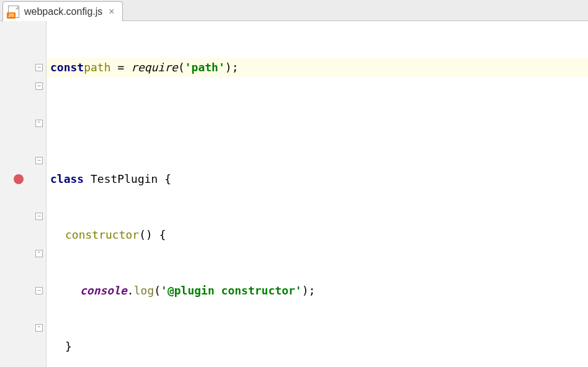 The image size is (588, 367). Describe the element at coordinates (318, 347) in the screenshot. I see `code-line: }` at that location.